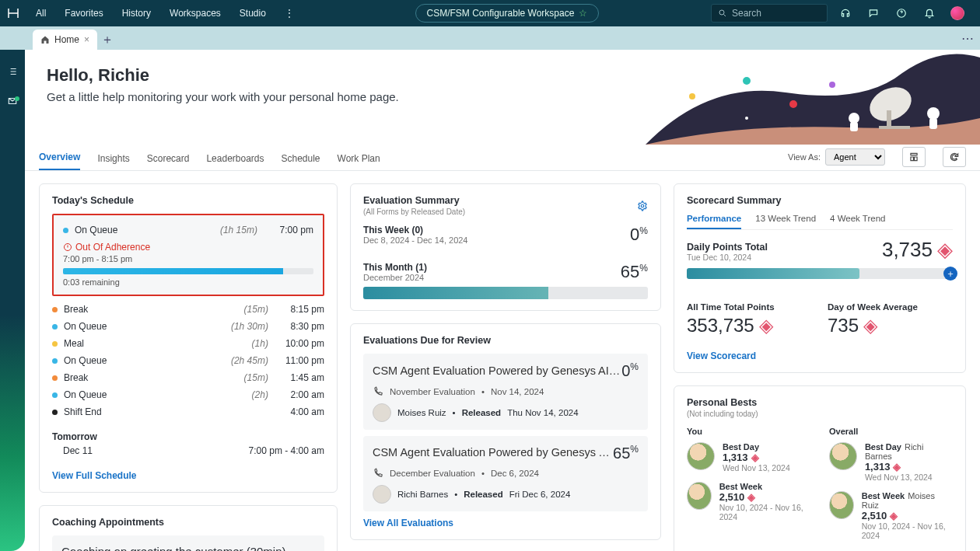 Image resolution: width=980 pixels, height=551 pixels. I want to click on due-item-reldate: Thu Nov 14, 2024, so click(543, 413).